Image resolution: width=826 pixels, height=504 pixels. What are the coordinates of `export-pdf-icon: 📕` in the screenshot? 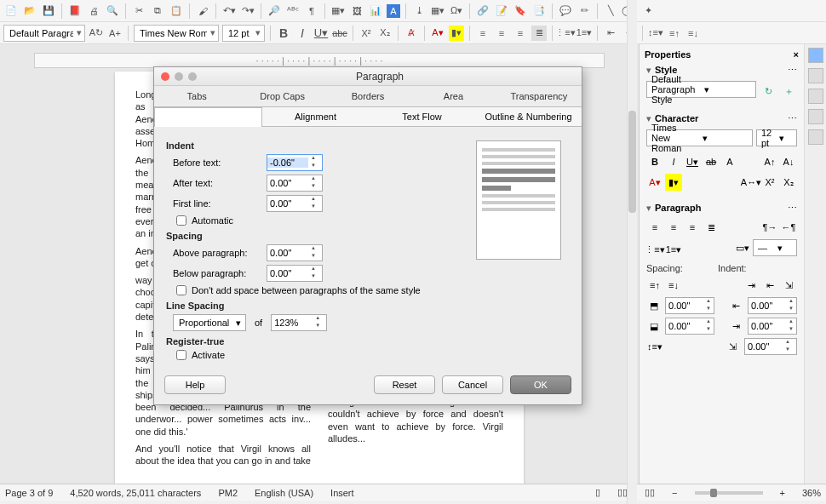 It's located at (75, 11).